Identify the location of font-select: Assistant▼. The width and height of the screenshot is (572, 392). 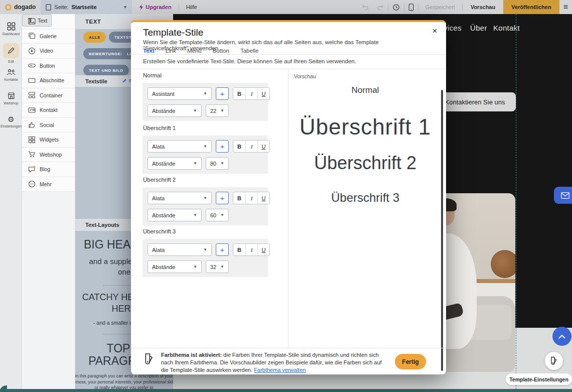
(180, 93).